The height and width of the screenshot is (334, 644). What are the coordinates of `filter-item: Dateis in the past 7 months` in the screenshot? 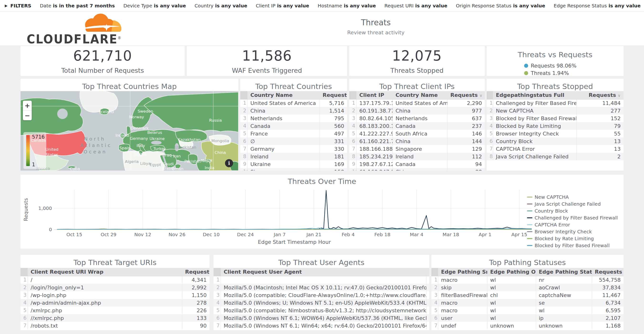 It's located at (78, 6).